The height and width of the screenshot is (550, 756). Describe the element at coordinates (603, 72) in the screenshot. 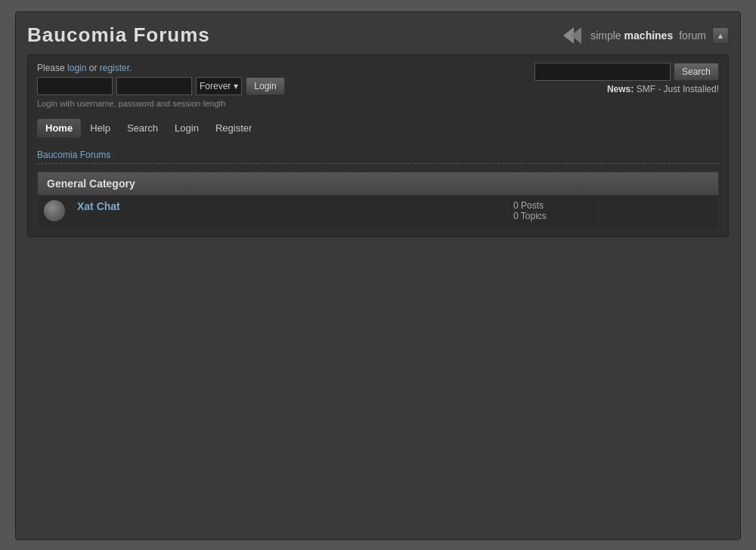

I see `search-input` at that location.